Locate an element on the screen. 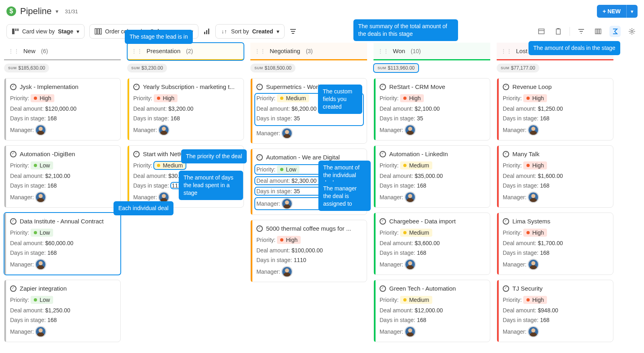 The image size is (644, 353). deal-card: Start with NetHunt (sample) Priority: Me… is located at coordinates (186, 176).